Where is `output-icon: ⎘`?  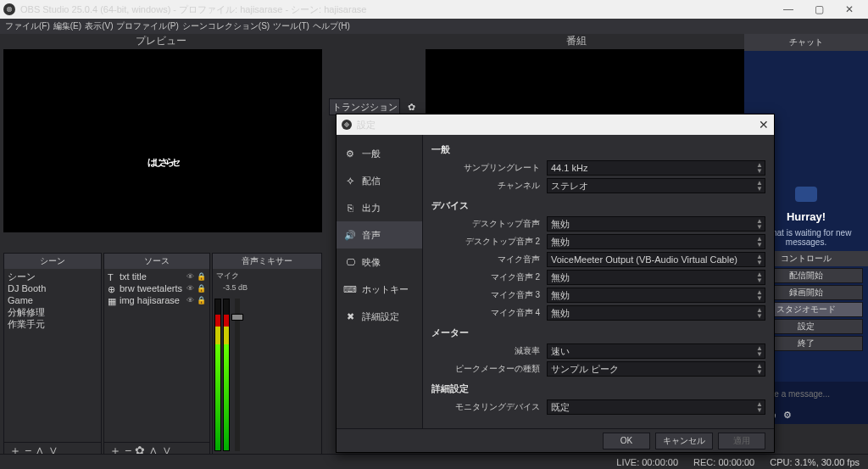
output-icon: ⎘ is located at coordinates (350, 208).